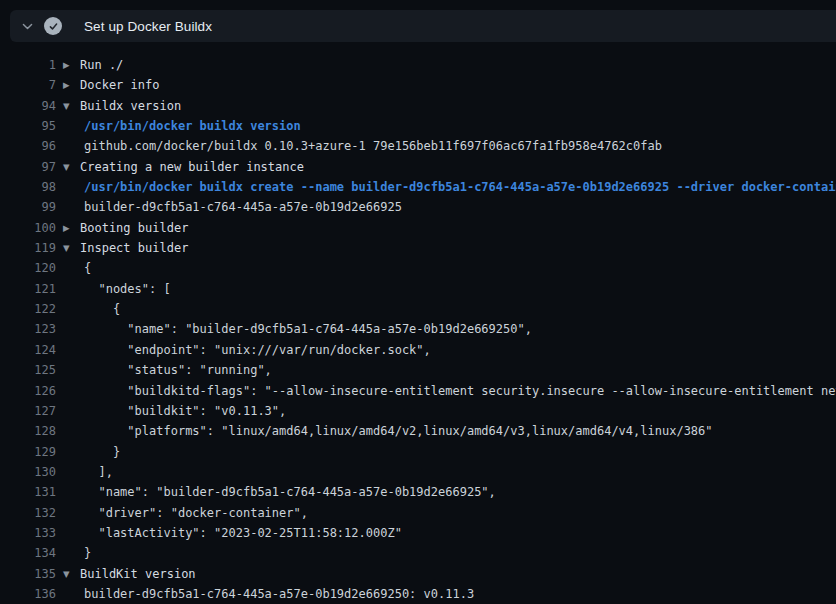  Describe the element at coordinates (418, 207) in the screenshot. I see `log-line-row: 99builder-d9cfb5a1-c764-445a-a57e-0b19d2…` at that location.